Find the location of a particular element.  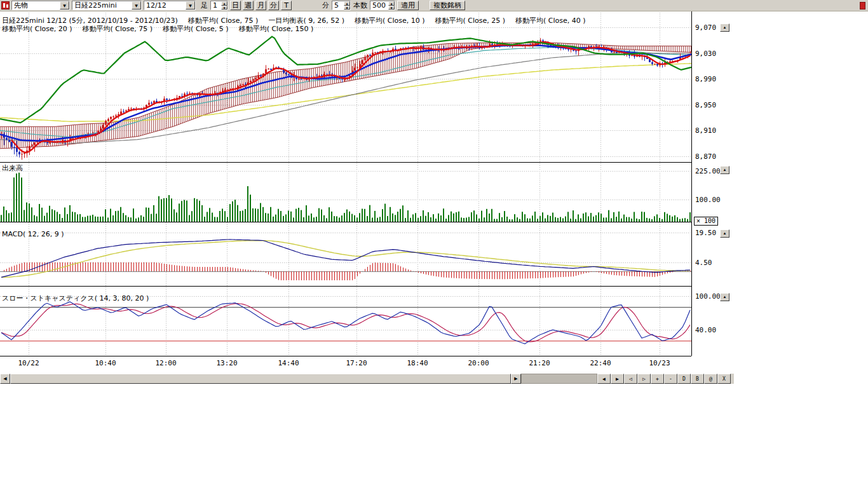

bar-interval-spinner: ▲▼ is located at coordinates (224, 5).